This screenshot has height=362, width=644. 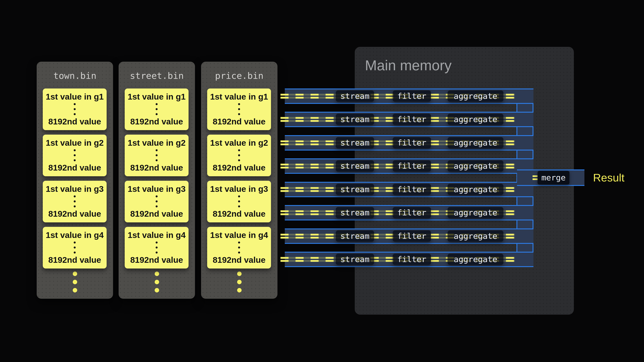 I want to click on merge-stage-box: merge, so click(x=554, y=178).